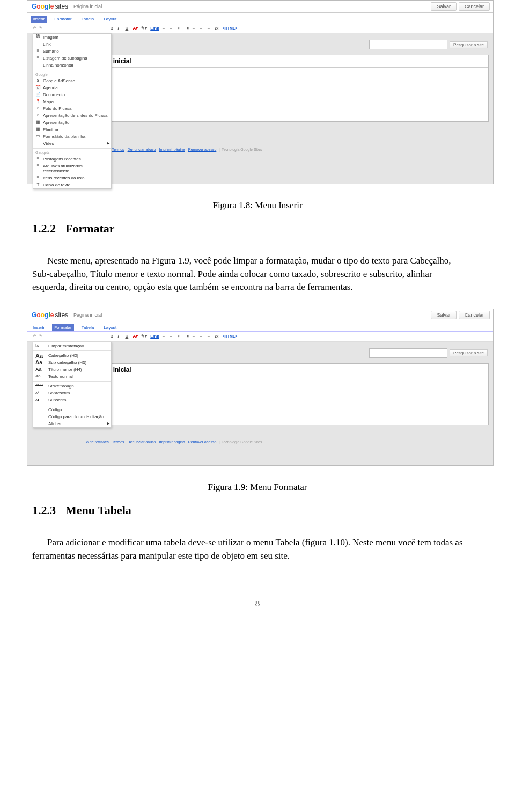  What do you see at coordinates (38, 81) in the screenshot?
I see `menu-item-icon: $` at bounding box center [38, 81].